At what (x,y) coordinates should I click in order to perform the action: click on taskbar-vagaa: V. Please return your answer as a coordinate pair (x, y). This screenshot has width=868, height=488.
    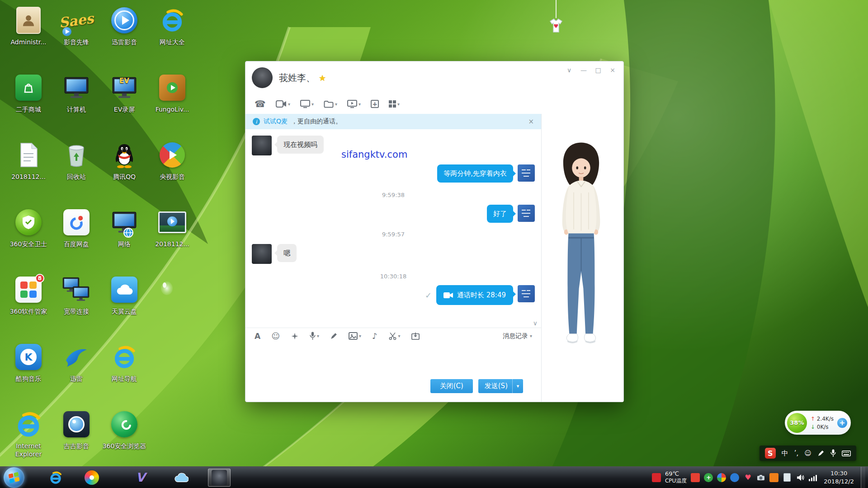
    Looking at the image, I should click on (141, 478).